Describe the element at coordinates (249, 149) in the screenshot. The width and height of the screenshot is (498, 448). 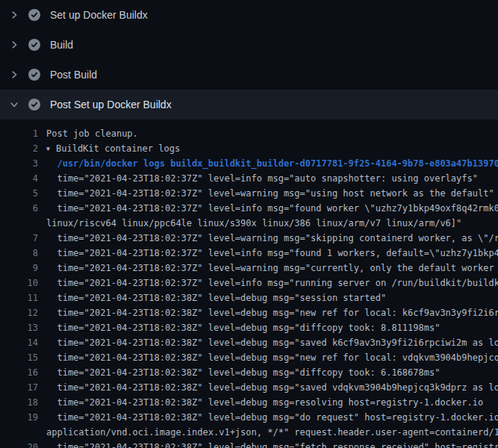
I see `log-line: 2▼BuildKit container logs` at that location.